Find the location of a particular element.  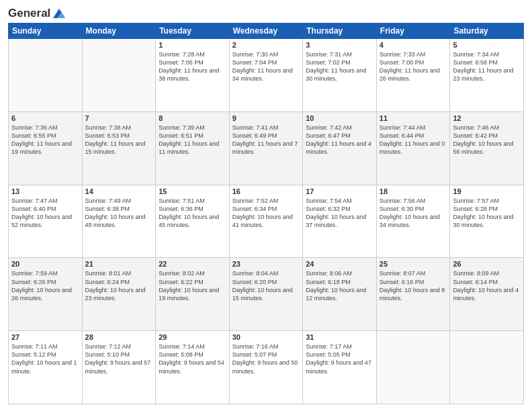

day-number: 27 is located at coordinates (46, 337).